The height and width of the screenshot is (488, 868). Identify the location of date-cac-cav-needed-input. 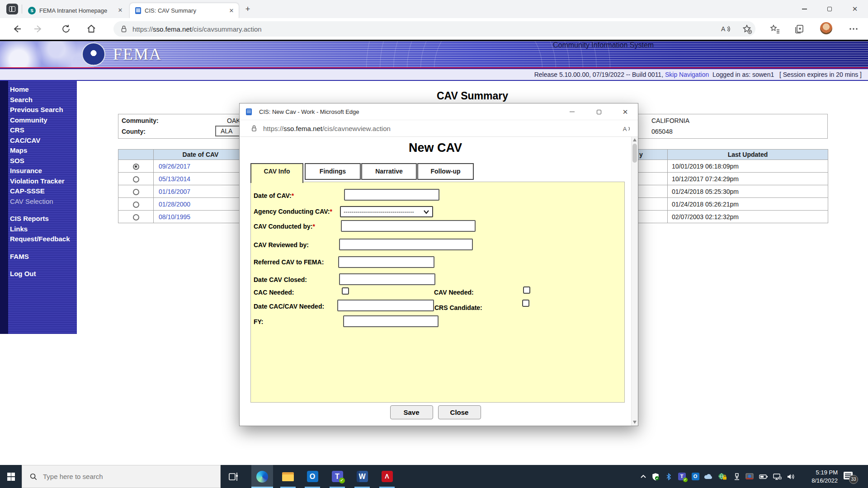
(386, 305).